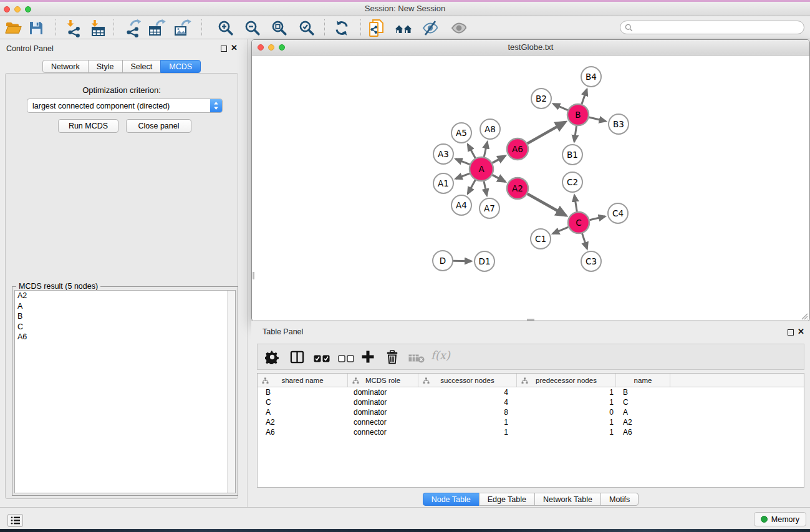  I want to click on open-session-icon, so click(14, 28).